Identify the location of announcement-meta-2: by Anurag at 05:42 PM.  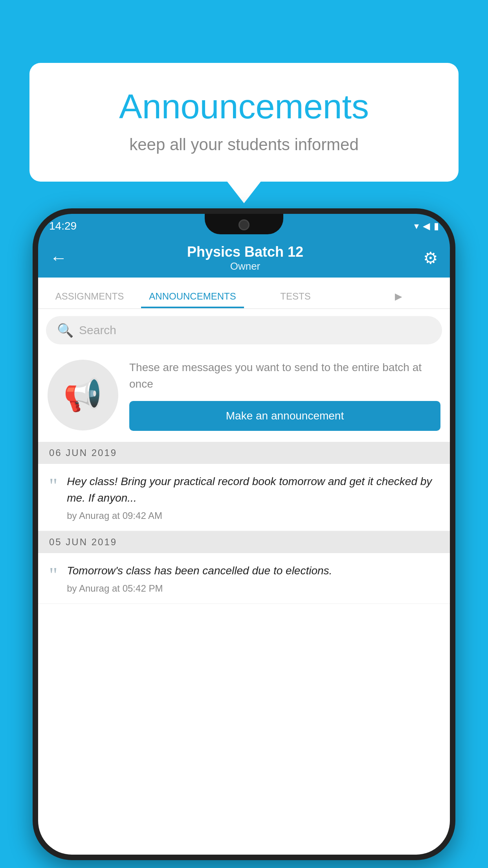
(253, 588).